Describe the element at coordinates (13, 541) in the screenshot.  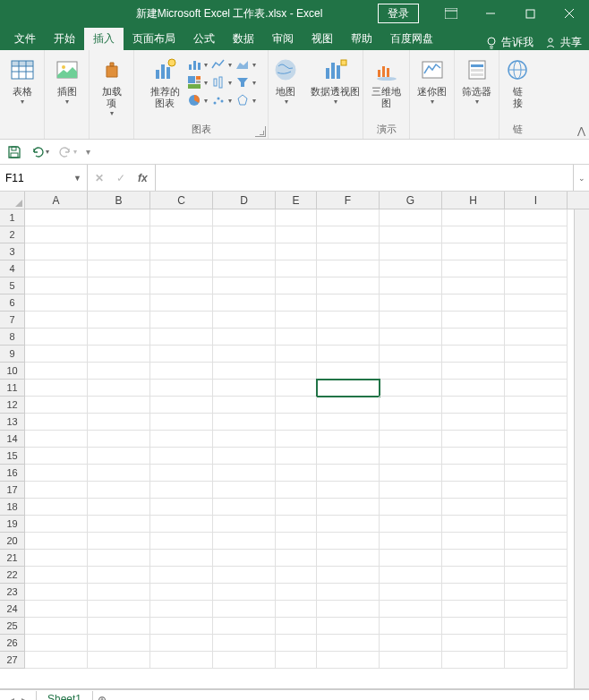
I see `row-header: 20` at that location.